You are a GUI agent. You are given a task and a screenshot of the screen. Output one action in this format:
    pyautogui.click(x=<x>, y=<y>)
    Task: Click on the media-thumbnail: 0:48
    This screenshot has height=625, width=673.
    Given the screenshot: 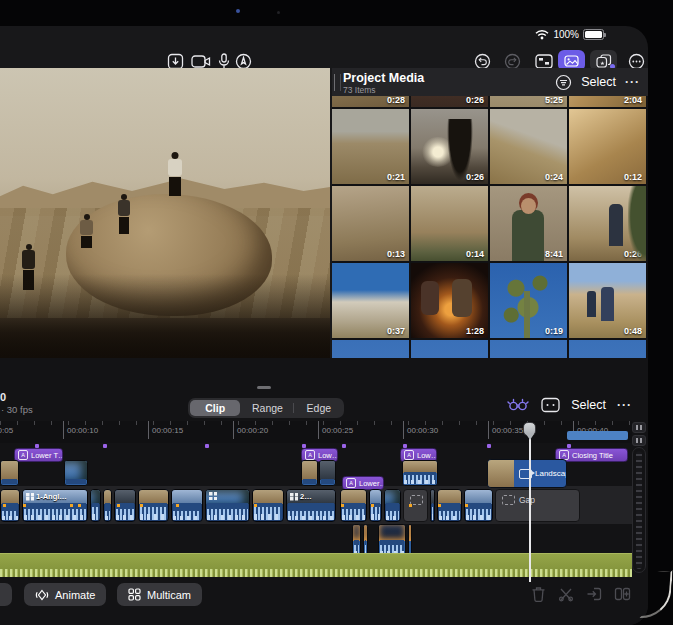 What is the action you would take?
    pyautogui.click(x=608, y=300)
    